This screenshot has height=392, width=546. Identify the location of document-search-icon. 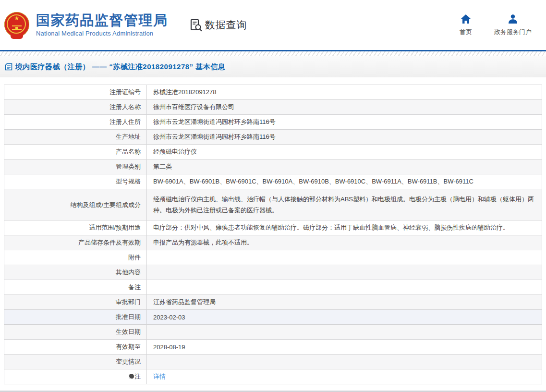
(196, 25).